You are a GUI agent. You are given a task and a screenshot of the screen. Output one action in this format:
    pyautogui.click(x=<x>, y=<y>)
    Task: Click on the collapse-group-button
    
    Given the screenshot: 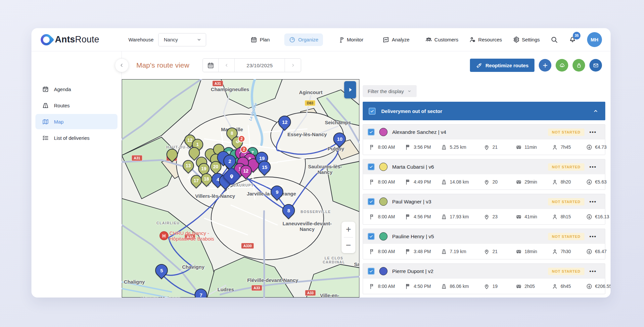 What is the action you would take?
    pyautogui.click(x=596, y=111)
    